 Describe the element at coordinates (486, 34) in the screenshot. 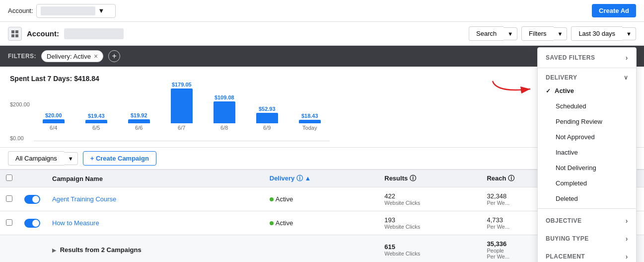

I see `search-button: Search` at that location.